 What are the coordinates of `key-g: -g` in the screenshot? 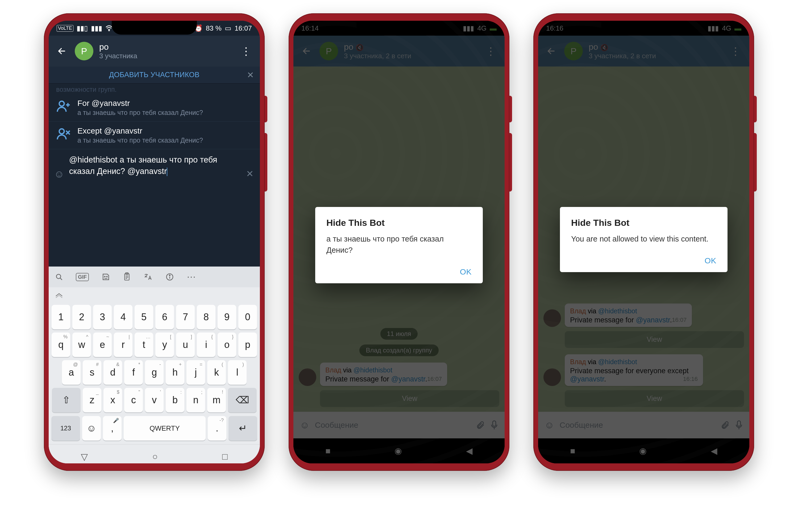 It's located at (154, 373).